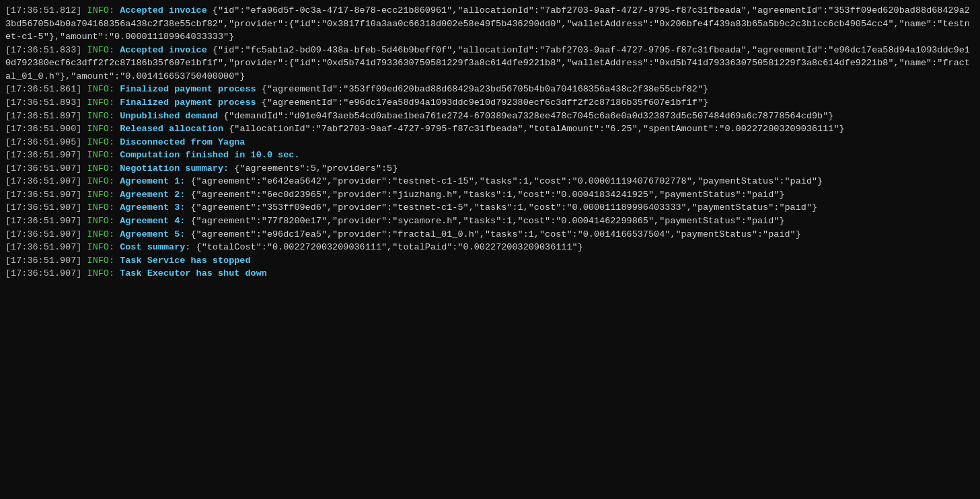  I want to click on log-line: [17:36:51.907] INFO: Computation finishe…, so click(490, 155).